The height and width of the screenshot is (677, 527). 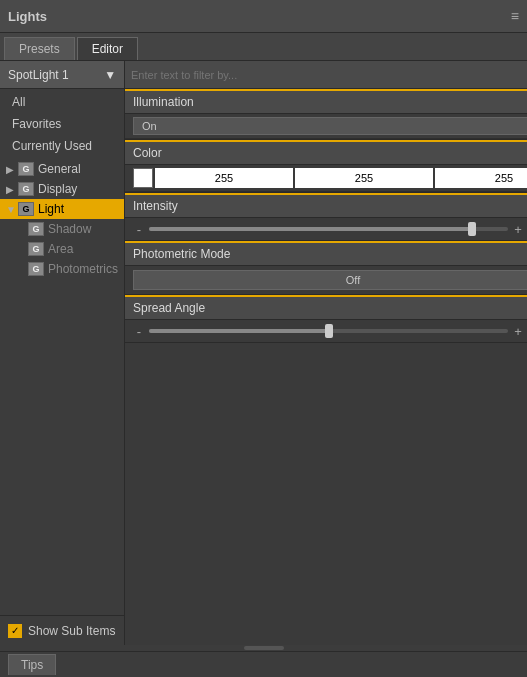 I want to click on color-title: Color, so click(x=148, y=153).